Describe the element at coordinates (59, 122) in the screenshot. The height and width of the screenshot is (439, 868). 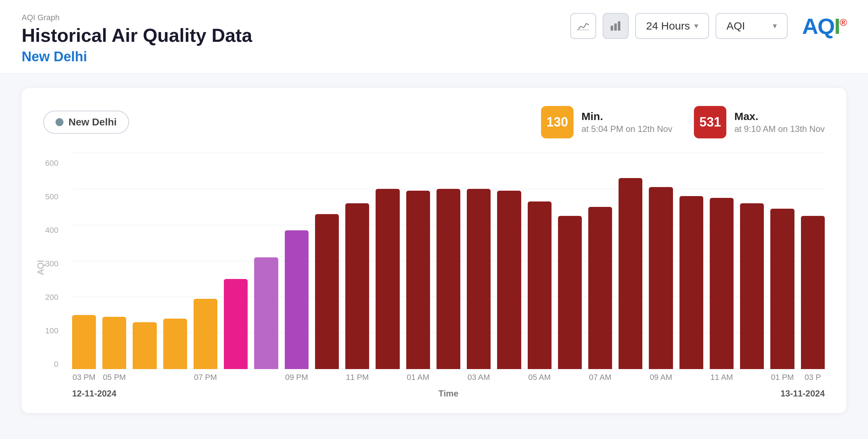
I see `legend-dot` at that location.